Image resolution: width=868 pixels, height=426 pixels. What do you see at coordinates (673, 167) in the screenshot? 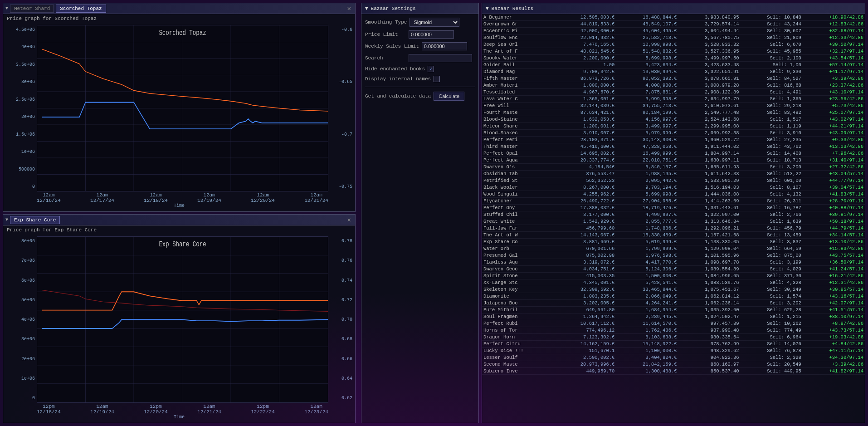
I see `table-row: Dwarven O's 4,184,54€ 5,840,157.€ 1,655,…` at bounding box center [673, 167].